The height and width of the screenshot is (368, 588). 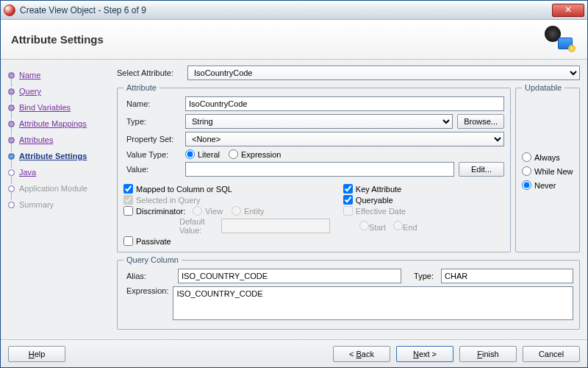 I want to click on value-type-expression-radio: Expression, so click(x=254, y=155).